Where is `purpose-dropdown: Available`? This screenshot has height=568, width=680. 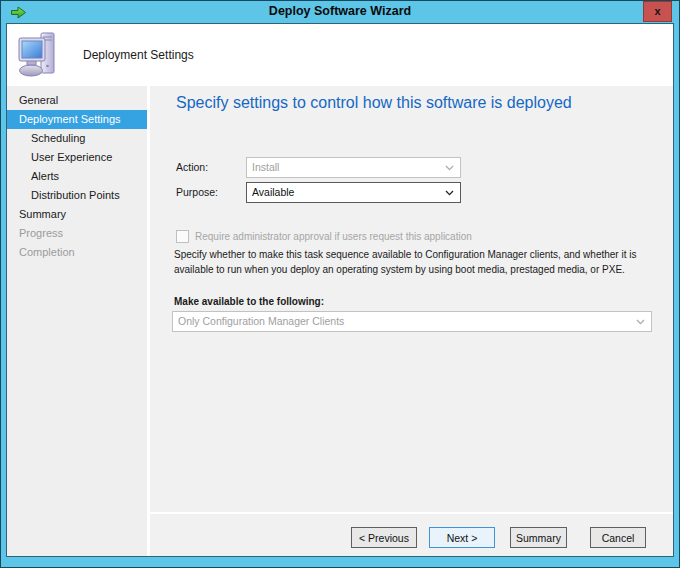
purpose-dropdown: Available is located at coordinates (354, 192).